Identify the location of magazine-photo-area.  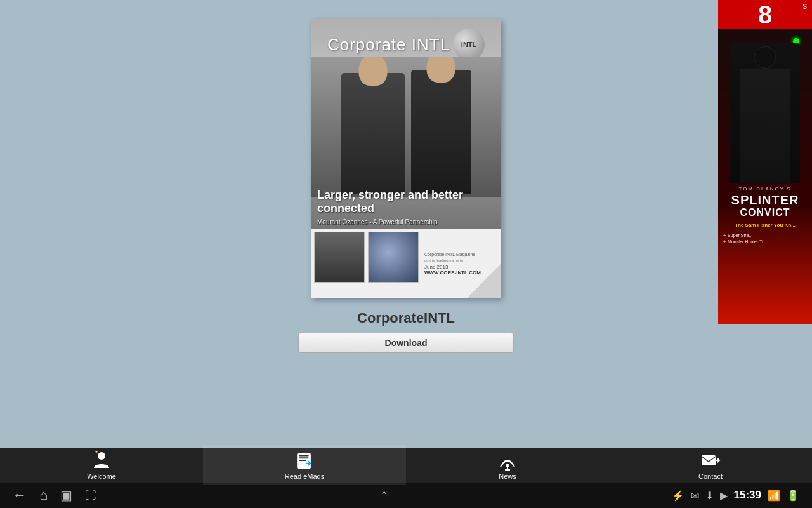
(406, 127).